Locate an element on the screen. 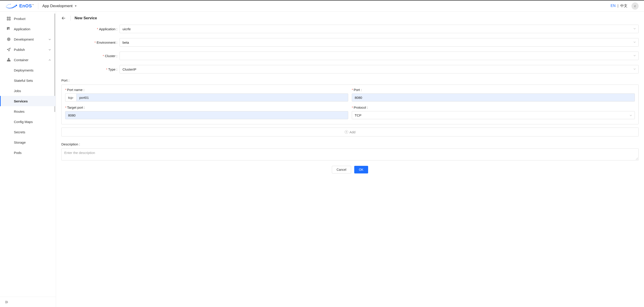 The image size is (644, 307). sidebar-item-label: Deployments is located at coordinates (24, 70).